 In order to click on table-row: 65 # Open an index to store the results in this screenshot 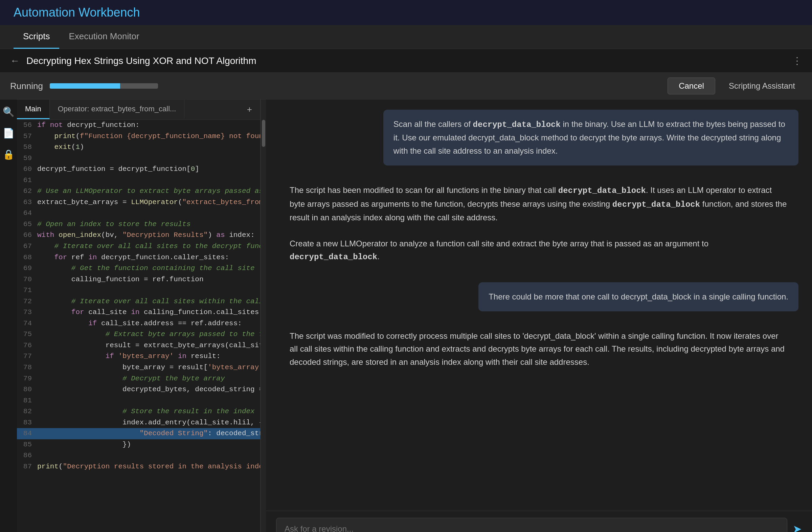, I will do `click(139, 225)`.